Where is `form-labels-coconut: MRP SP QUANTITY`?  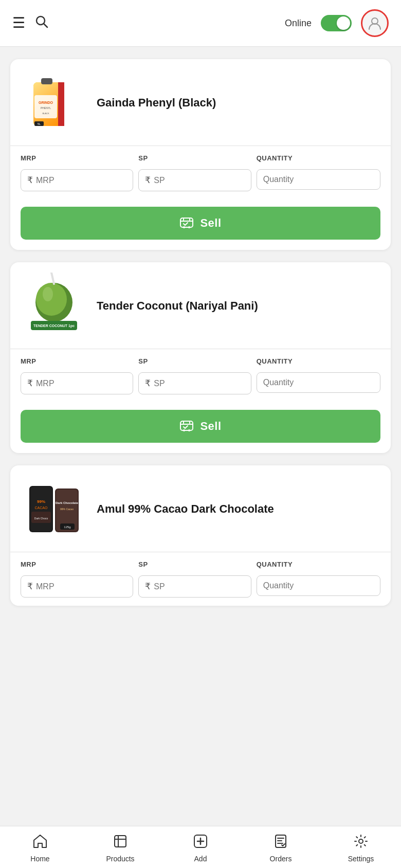
form-labels-coconut: MRP SP QUANTITY is located at coordinates (200, 363).